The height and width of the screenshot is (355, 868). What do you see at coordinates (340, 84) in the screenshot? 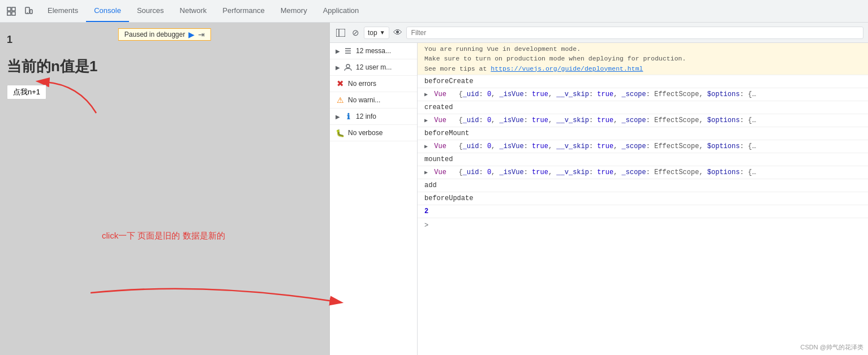
I see `error-icon: ✖` at bounding box center [340, 84].